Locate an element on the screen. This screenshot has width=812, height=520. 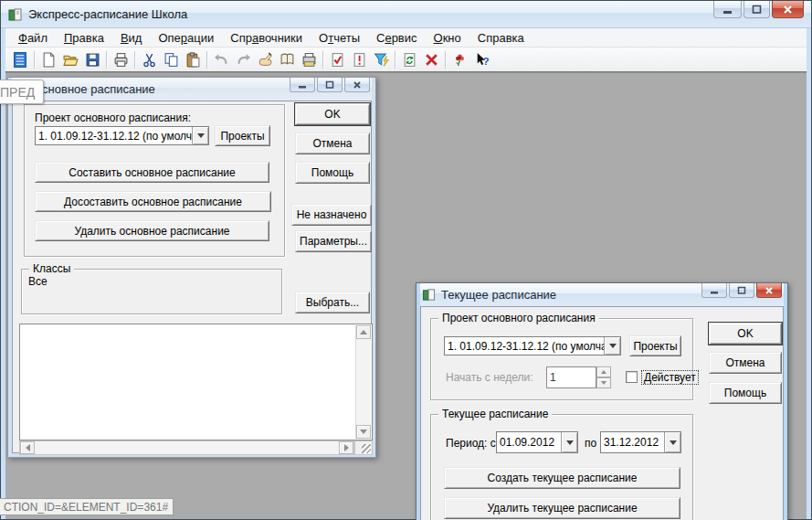
delete-button is located at coordinates (431, 60).